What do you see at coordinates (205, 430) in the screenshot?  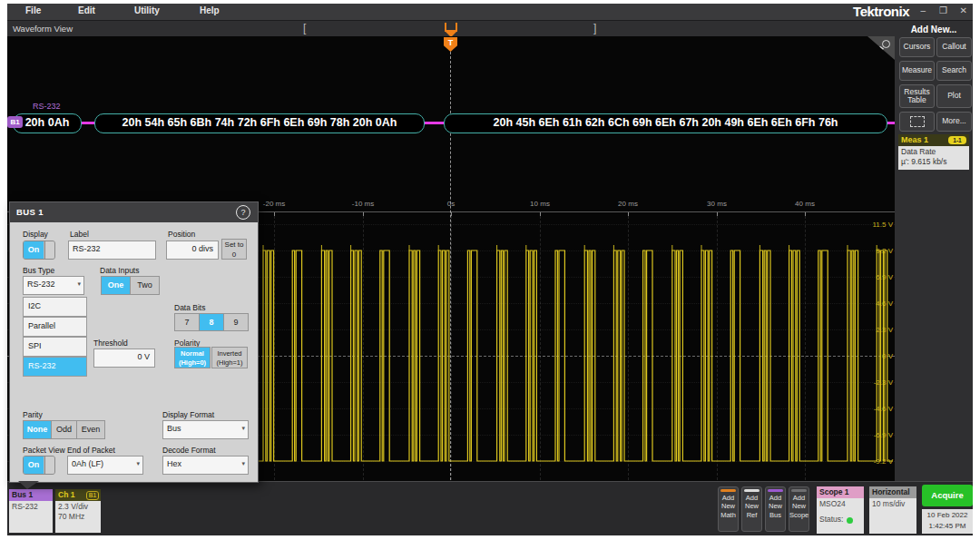 I see `display-format-dropdown: Bus▾` at bounding box center [205, 430].